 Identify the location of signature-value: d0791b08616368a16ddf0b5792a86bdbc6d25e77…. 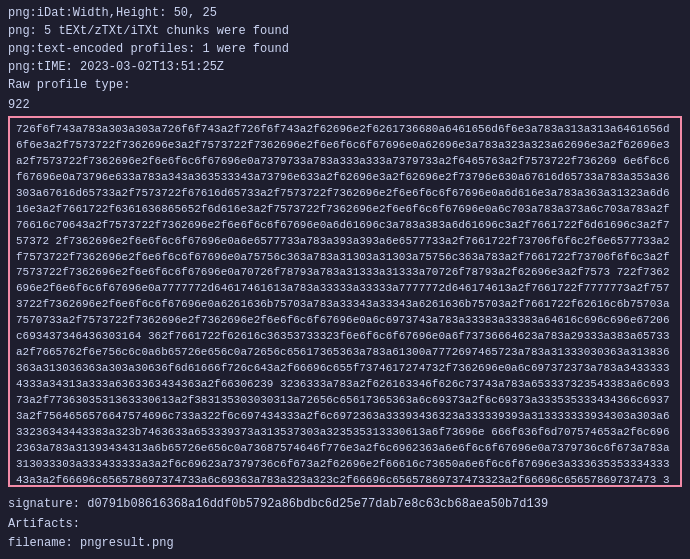
(318, 504).